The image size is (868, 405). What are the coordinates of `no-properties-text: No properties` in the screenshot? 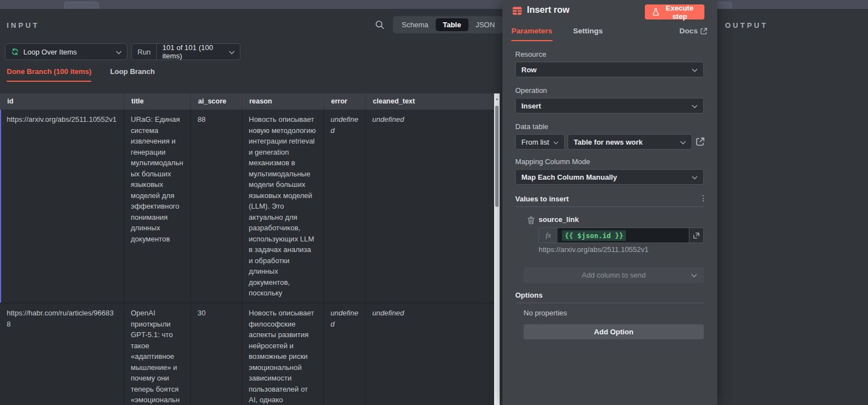 It's located at (545, 313).